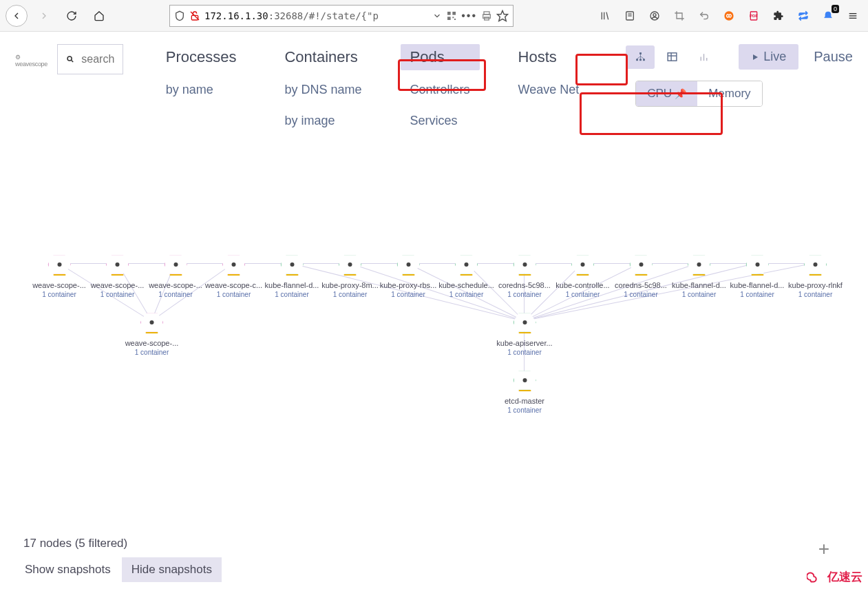 This screenshot has width=868, height=589. I want to click on node-title: etcd-master, so click(525, 401).